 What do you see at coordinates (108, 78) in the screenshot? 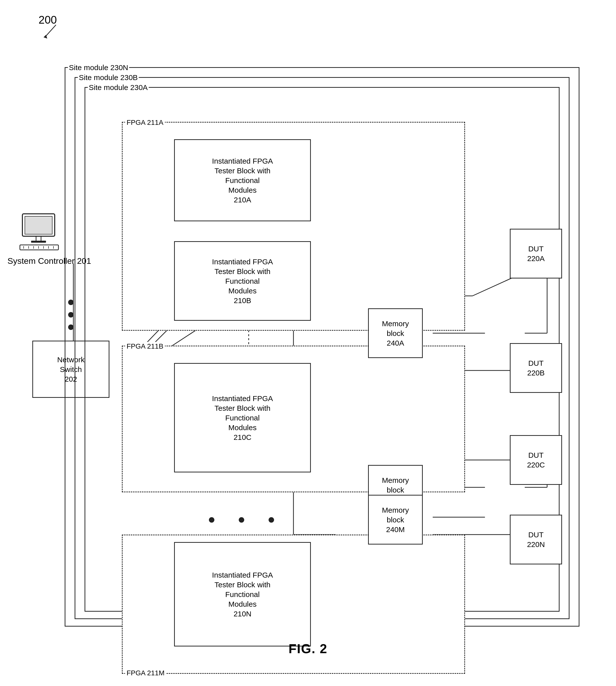
I see `site-module-230B-label: Site module 230B` at bounding box center [108, 78].